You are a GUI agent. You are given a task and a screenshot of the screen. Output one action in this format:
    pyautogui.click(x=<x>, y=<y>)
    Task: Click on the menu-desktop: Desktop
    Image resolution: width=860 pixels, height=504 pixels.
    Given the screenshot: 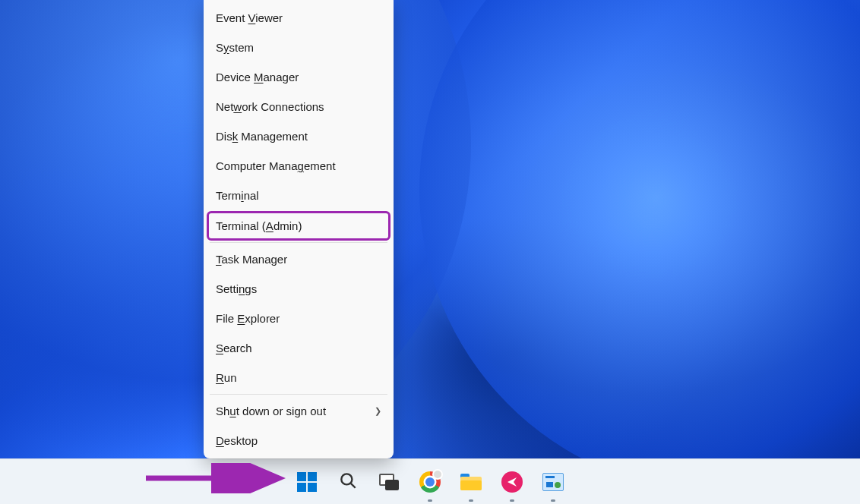 What is the action you would take?
    pyautogui.click(x=299, y=440)
    